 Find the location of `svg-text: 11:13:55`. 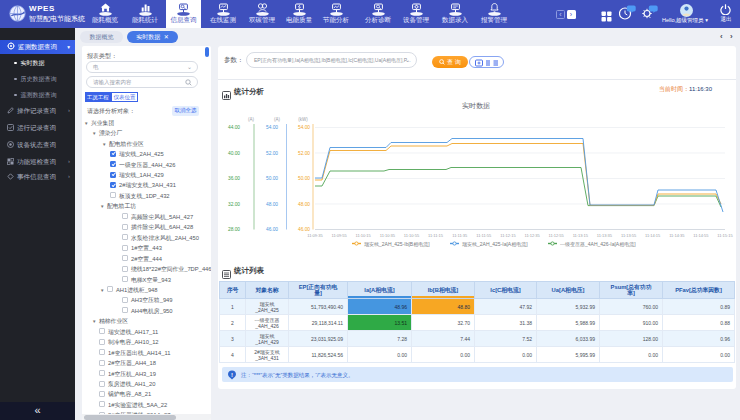

svg-text: 11:13:55 is located at coordinates (629, 236).